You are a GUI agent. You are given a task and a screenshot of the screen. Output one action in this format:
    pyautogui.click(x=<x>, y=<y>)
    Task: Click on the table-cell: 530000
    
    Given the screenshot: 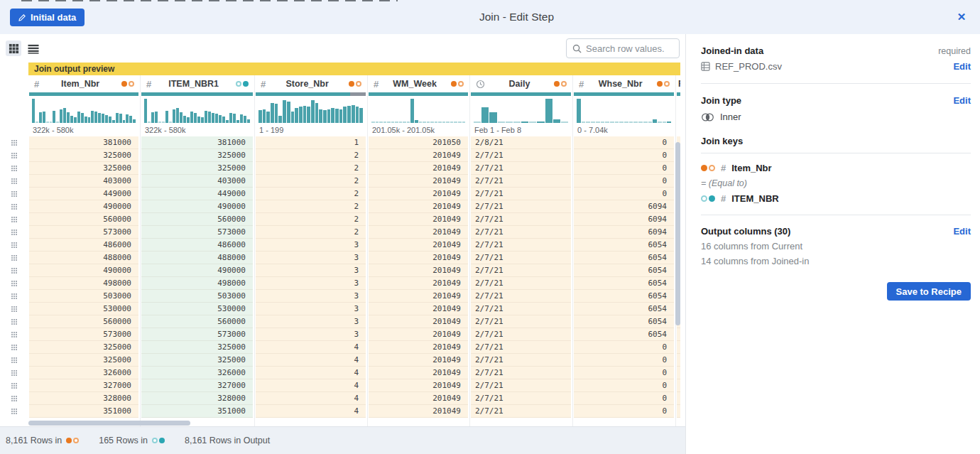 What is the action you would take?
    pyautogui.click(x=84, y=309)
    